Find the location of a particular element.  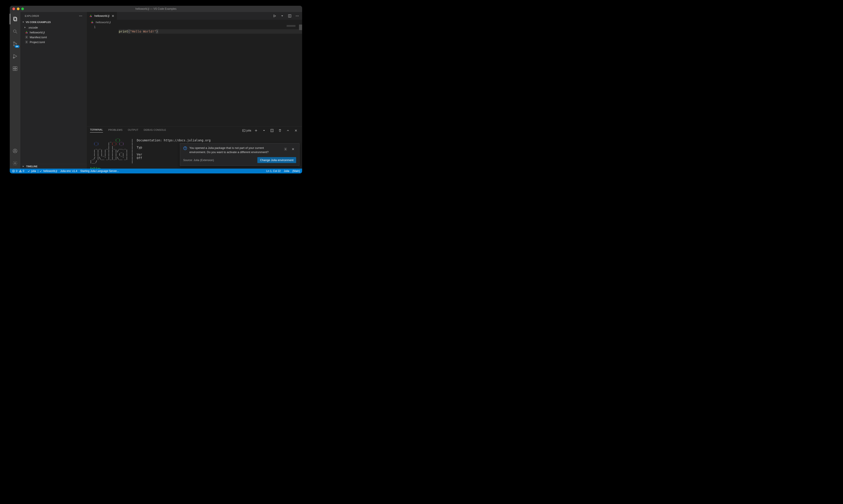

split-editor-icon is located at coordinates (290, 16).